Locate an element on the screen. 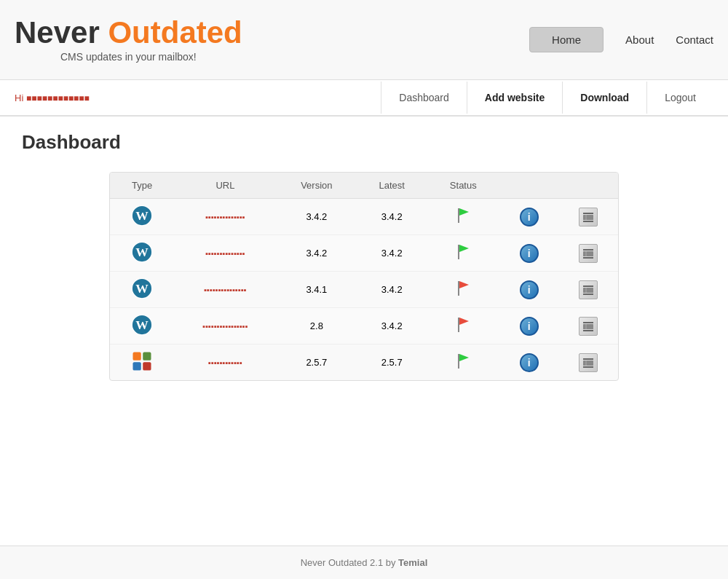  nav-add-website: Add website is located at coordinates (514, 98).